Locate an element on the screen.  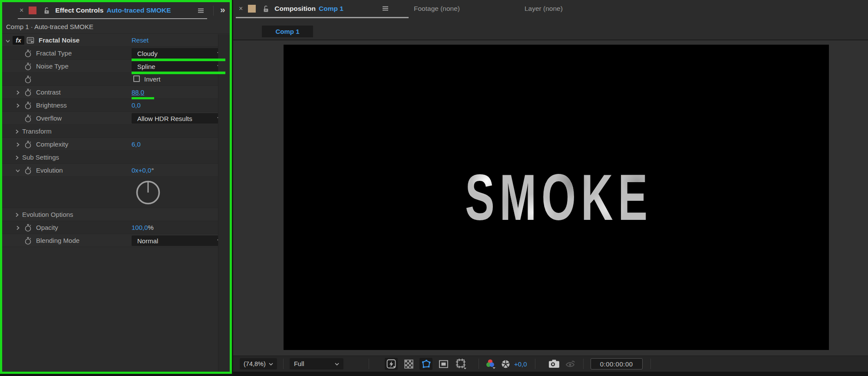
subtab-comp-1: Comp 1 is located at coordinates (287, 31).